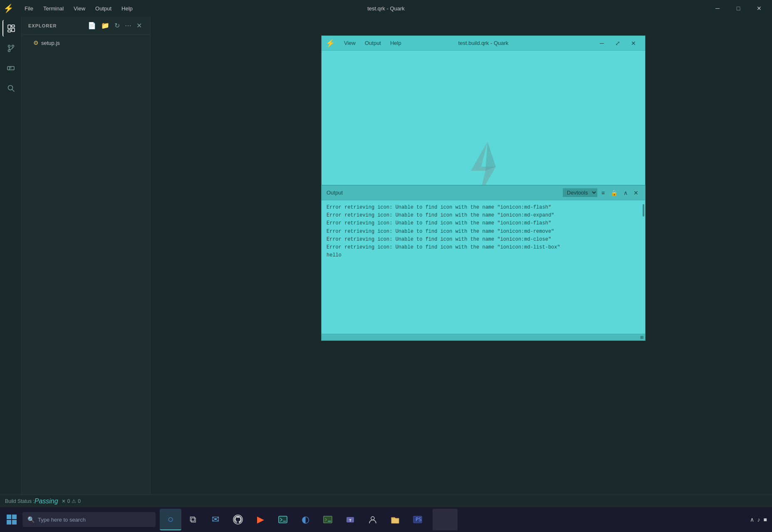 The width and height of the screenshot is (772, 532). Describe the element at coordinates (601, 193) in the screenshot. I see `output-controls: Devtools ≡ 🔒 ∧ ✕` at that location.